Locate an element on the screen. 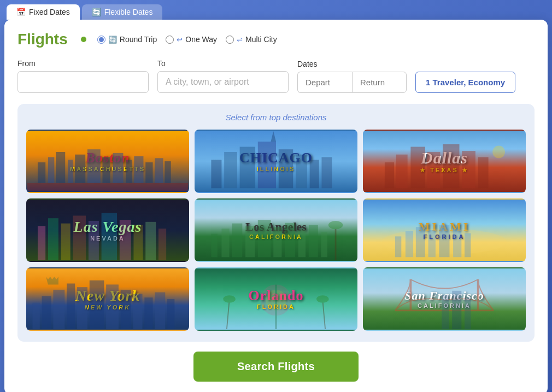 The image size is (552, 392). roundtrip-option: 🔄 Round Trip is located at coordinates (127, 39).